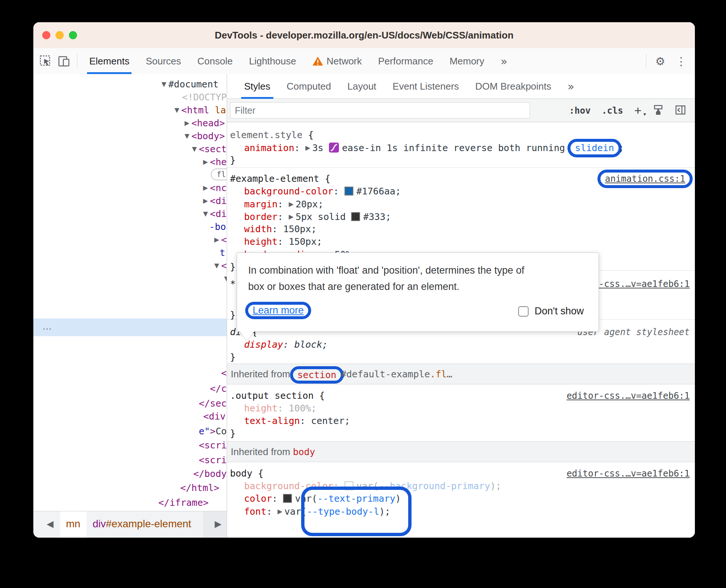  I want to click on tree-row: ▼ <sect, so click(209, 149).